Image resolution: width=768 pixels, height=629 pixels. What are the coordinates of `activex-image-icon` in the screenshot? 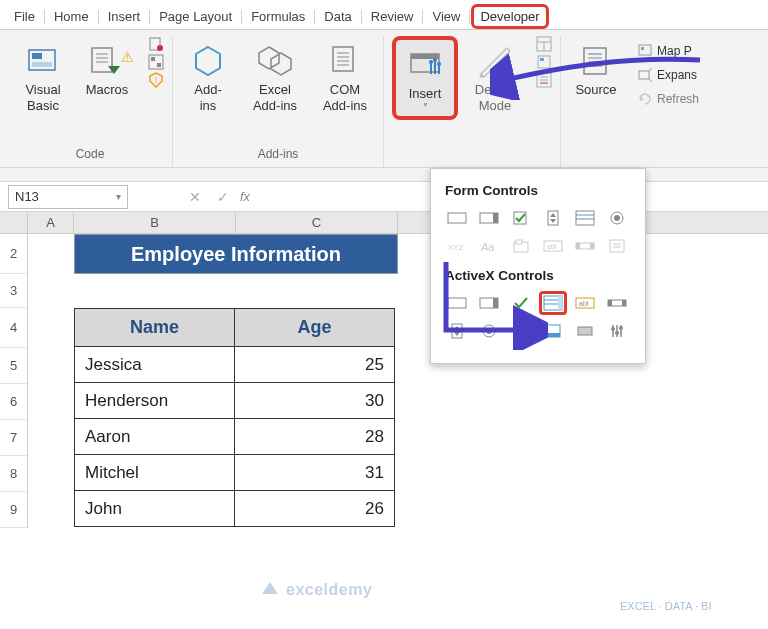 It's located at (553, 331).